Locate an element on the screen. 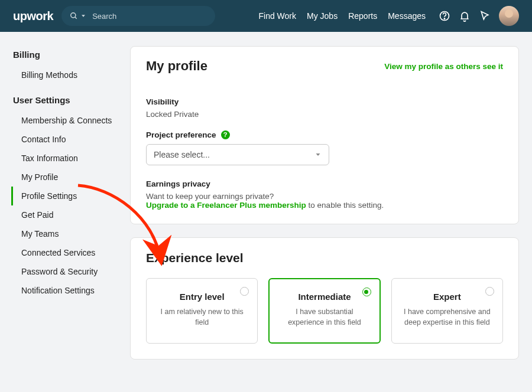  sidebar-item-billing-methods: Billing Methods is located at coordinates (71, 75).